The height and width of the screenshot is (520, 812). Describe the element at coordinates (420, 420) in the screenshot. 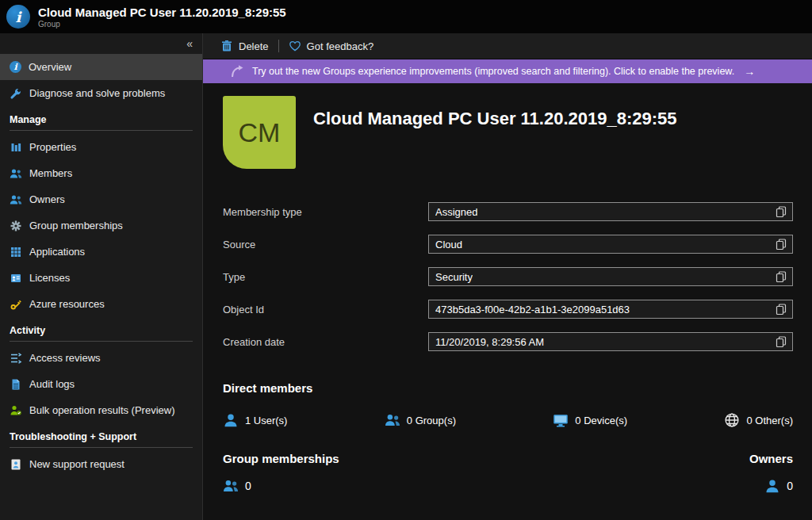

I see `stat-groups: 0 Group(s)` at that location.